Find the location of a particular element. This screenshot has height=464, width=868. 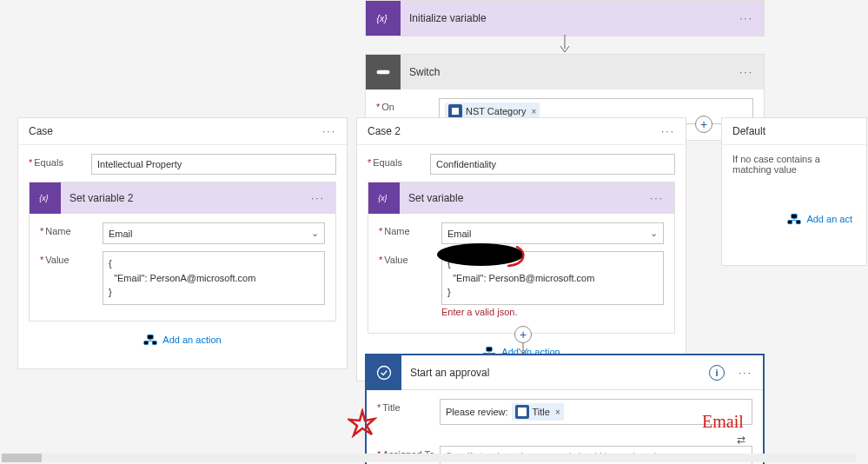

reorder-icon: ⇄ is located at coordinates (565, 439).